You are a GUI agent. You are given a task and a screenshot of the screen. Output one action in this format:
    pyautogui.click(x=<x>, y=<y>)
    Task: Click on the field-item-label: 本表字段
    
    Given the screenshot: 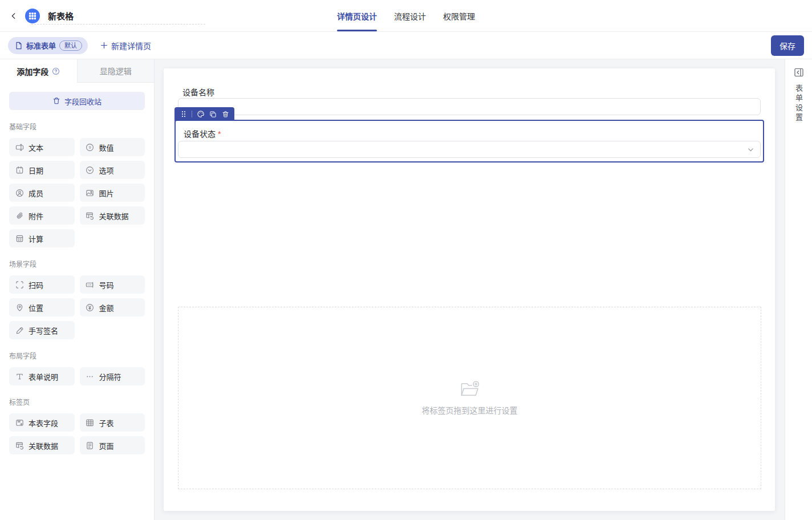 What is the action you would take?
    pyautogui.click(x=43, y=423)
    